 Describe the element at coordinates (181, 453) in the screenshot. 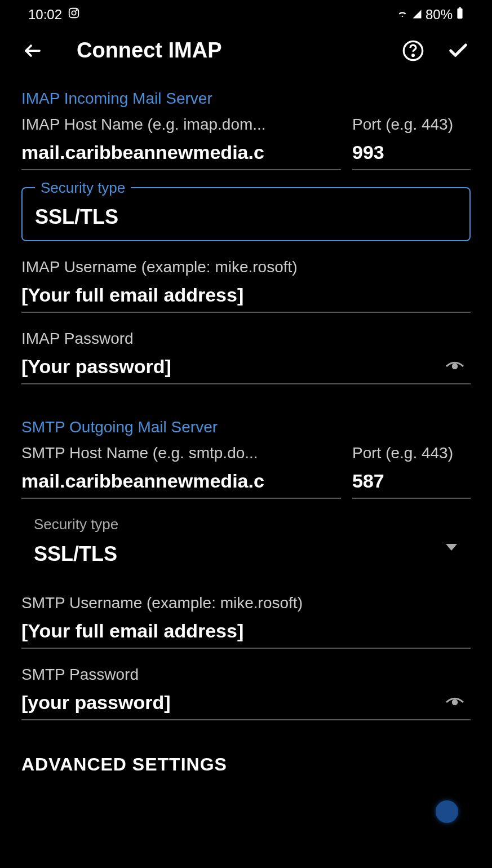

I see `smtp-host-label: SMTP Host Name (e.g. smtp.do...` at that location.